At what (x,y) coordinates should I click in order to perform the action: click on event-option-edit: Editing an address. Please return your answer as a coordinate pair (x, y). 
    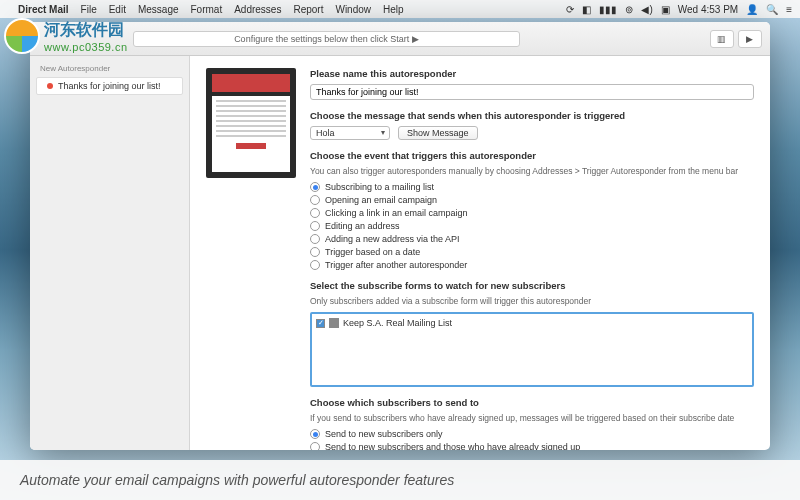
    Looking at the image, I should click on (532, 226).